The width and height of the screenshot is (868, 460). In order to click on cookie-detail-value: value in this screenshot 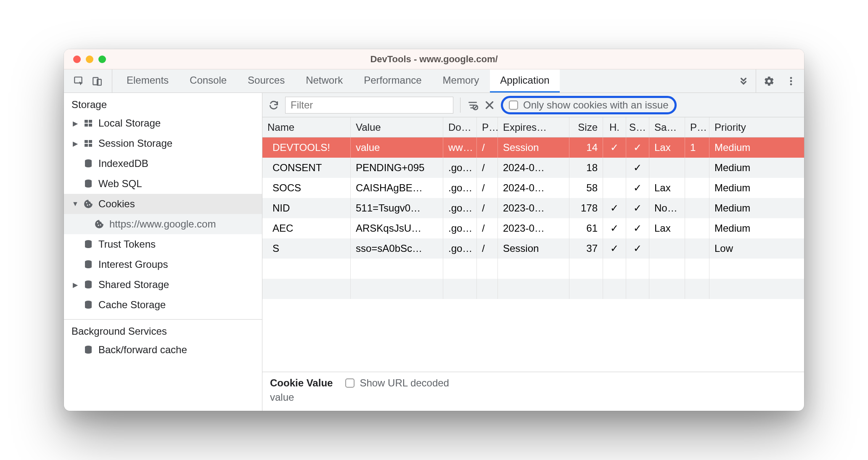, I will do `click(533, 397)`.